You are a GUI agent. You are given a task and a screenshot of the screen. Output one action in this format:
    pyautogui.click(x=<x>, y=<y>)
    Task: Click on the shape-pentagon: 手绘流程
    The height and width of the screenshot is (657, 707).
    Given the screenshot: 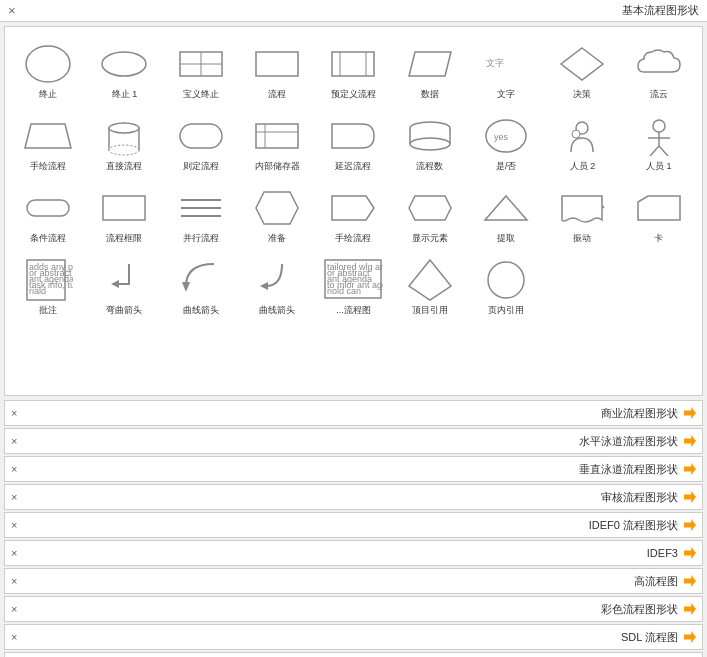 What is the action you would take?
    pyautogui.click(x=353, y=212)
    